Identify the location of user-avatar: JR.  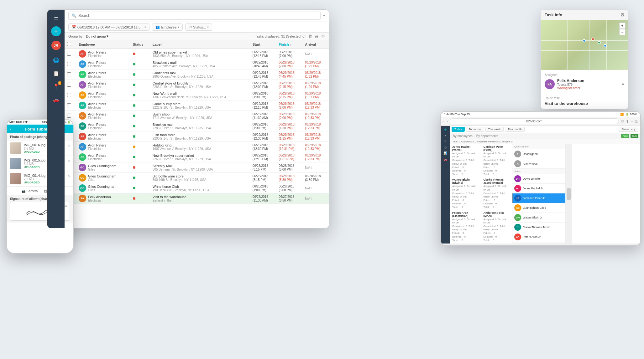
(56, 45).